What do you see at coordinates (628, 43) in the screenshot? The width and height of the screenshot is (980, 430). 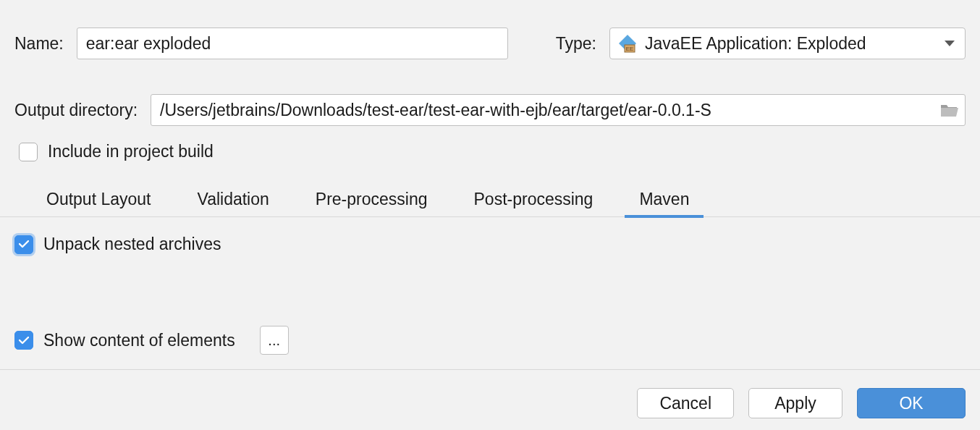 I see `javaee-exploded-icon: EE` at bounding box center [628, 43].